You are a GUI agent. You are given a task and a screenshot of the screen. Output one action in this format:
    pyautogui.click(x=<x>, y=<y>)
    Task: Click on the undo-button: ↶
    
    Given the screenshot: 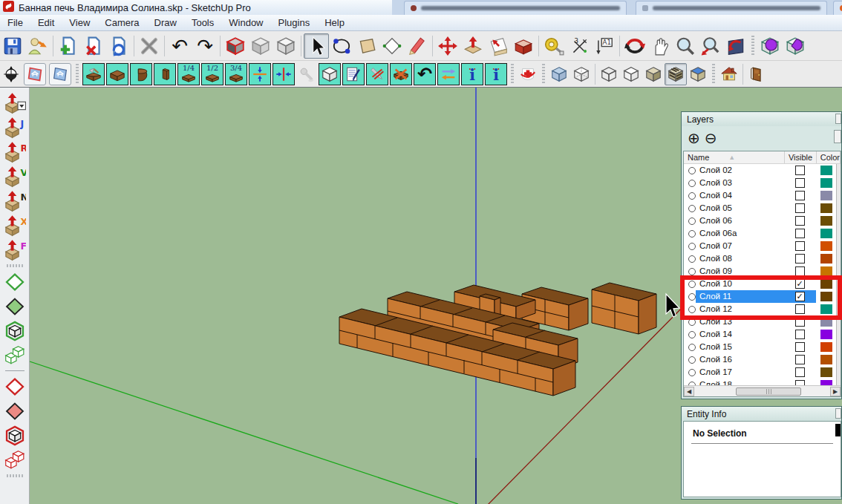 What is the action you would take?
    pyautogui.click(x=180, y=46)
    